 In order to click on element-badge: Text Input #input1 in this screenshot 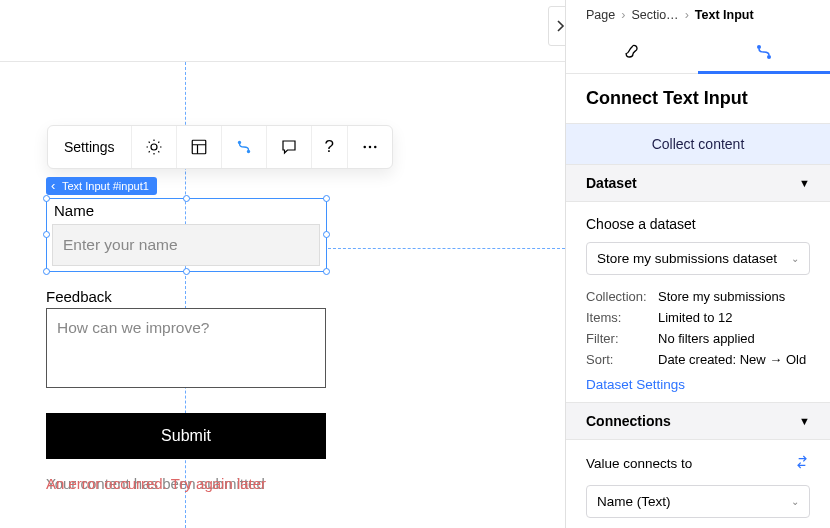, I will do `click(102, 186)`.